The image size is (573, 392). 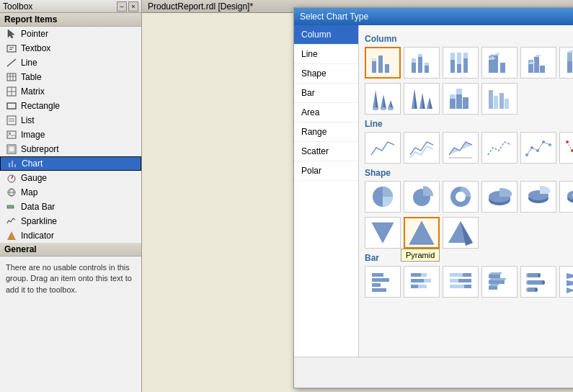 What do you see at coordinates (71, 221) in the screenshot?
I see `toolbox-item-sparkline: Sparkline` at bounding box center [71, 221].